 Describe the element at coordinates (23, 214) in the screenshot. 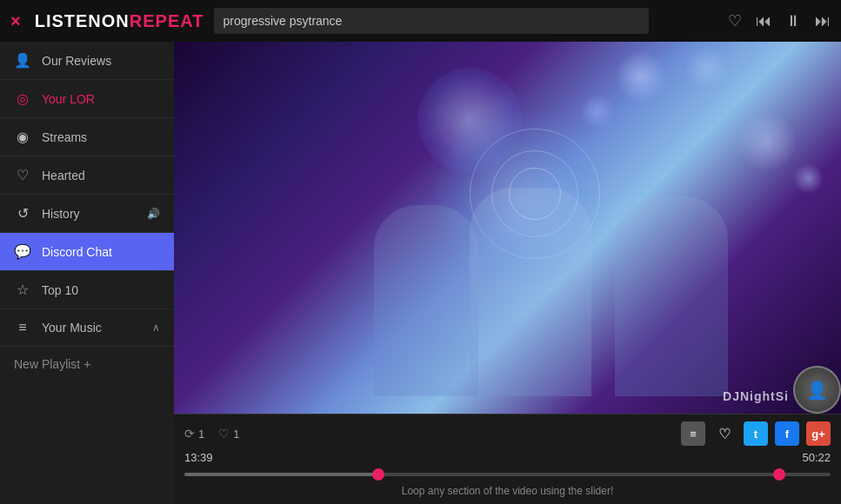

I see `history-icon: ↺` at that location.